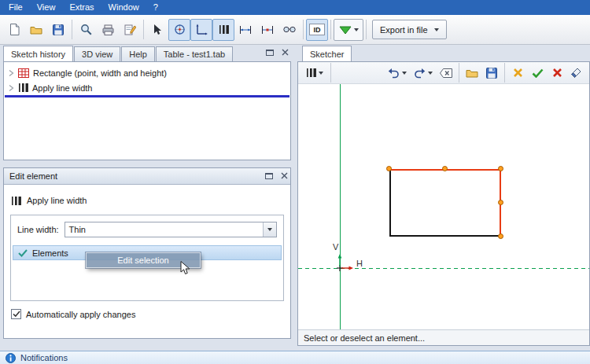  Describe the element at coordinates (44, 358) in the screenshot. I see `notifications-label: Notifications` at that location.